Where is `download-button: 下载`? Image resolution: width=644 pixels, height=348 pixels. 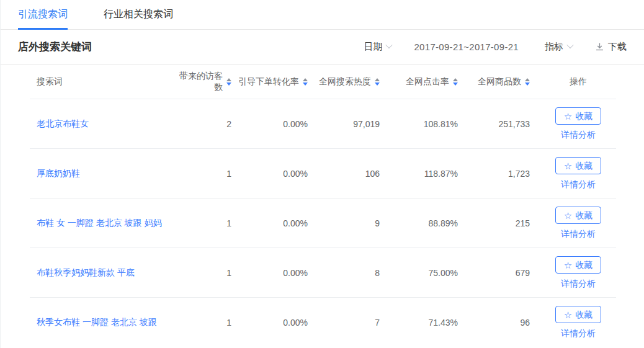
download-button: 下载 is located at coordinates (610, 47).